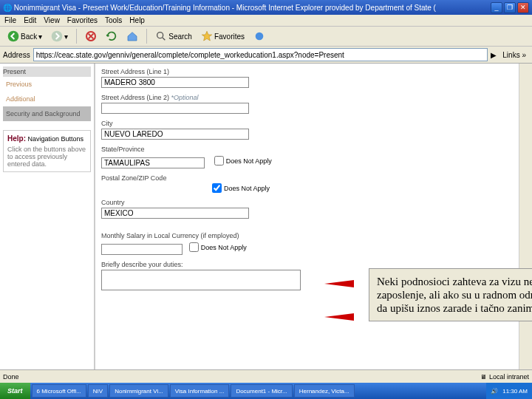  I want to click on help-title: Navigation Buttons, so click(56, 139).